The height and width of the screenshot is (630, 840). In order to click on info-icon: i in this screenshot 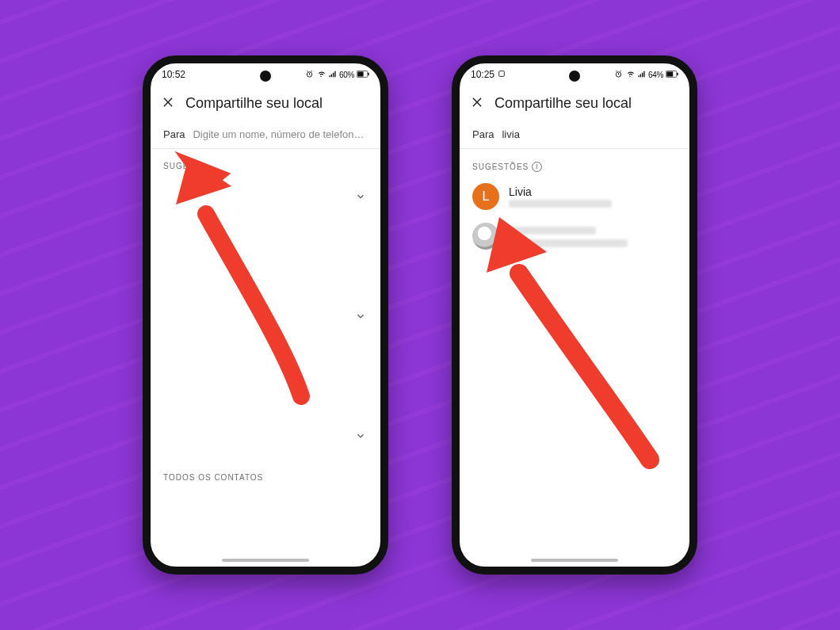, I will do `click(537, 166)`.